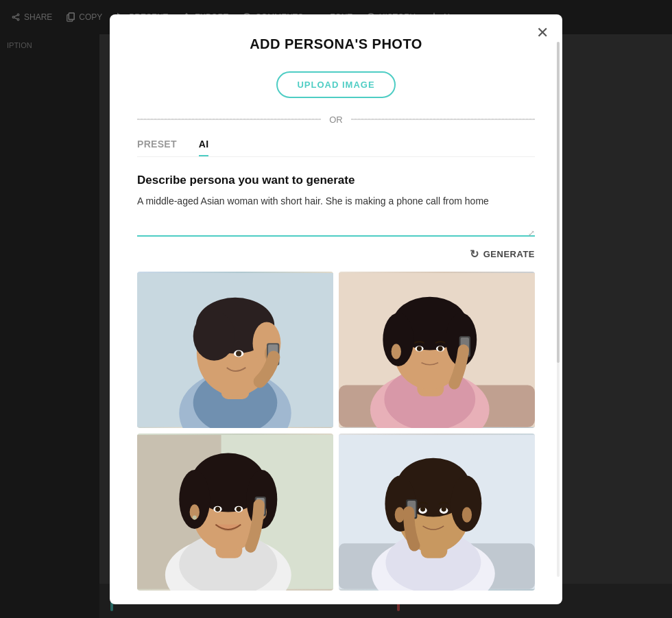 This screenshot has height=618, width=672. I want to click on textarea-wrapper: ⤢, so click(336, 217).